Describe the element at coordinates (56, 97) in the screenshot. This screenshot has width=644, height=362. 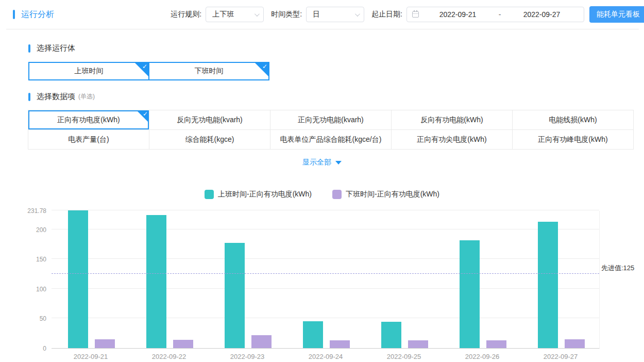
I see `data-item-section-title-text: 选择数据项` at that location.